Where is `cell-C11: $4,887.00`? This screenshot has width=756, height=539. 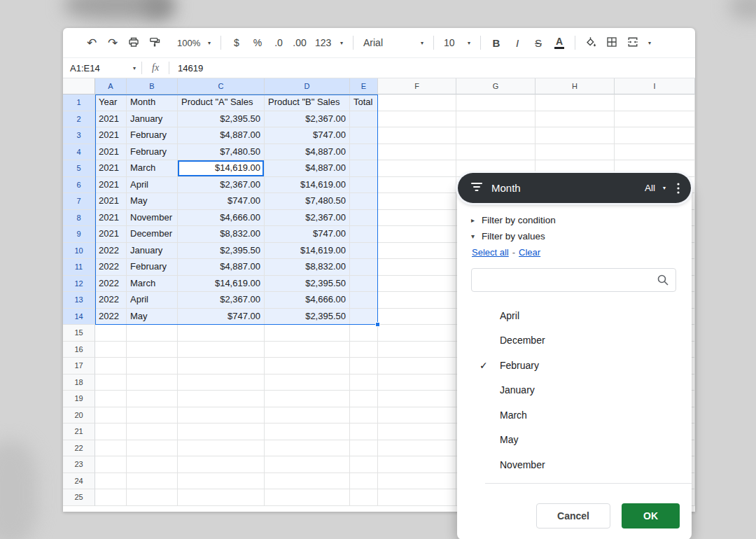
cell-C11: $4,887.00 is located at coordinates (221, 267).